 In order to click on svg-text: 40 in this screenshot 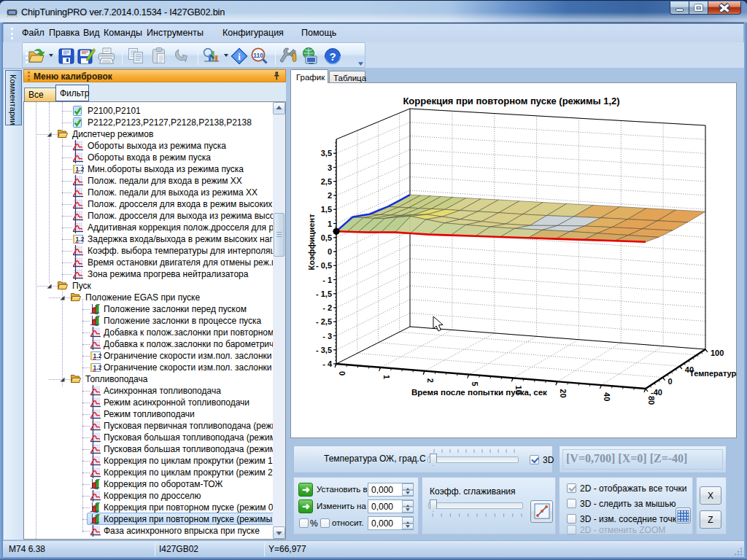, I will do `click(607, 397)`.